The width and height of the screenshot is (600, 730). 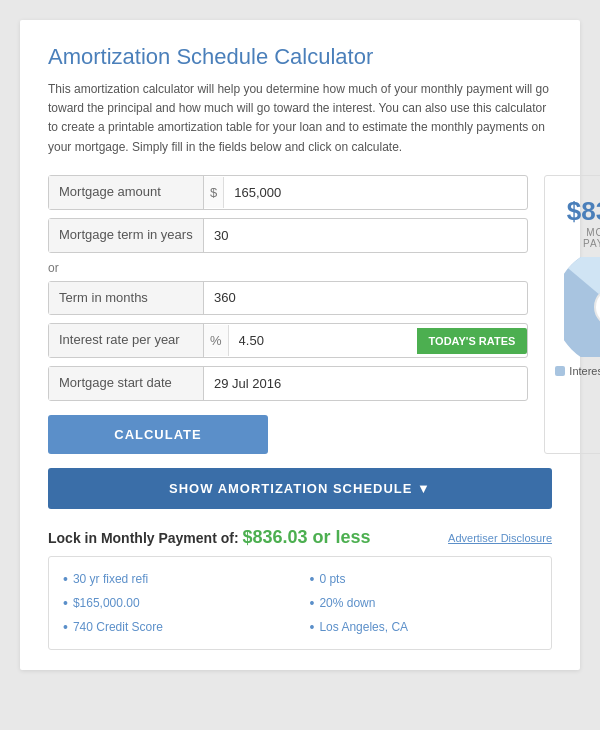 I want to click on lock-title: Lock in Monthly Payment of:, so click(x=144, y=538).